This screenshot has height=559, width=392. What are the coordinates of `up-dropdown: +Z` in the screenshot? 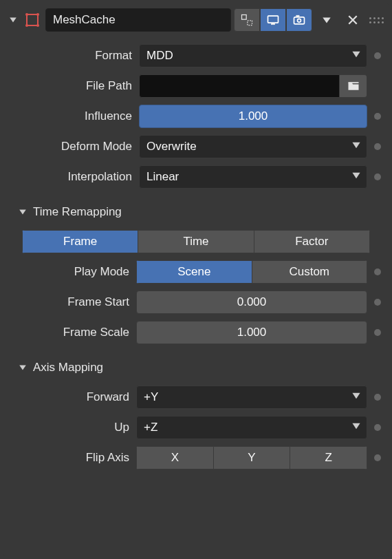 It's located at (252, 428).